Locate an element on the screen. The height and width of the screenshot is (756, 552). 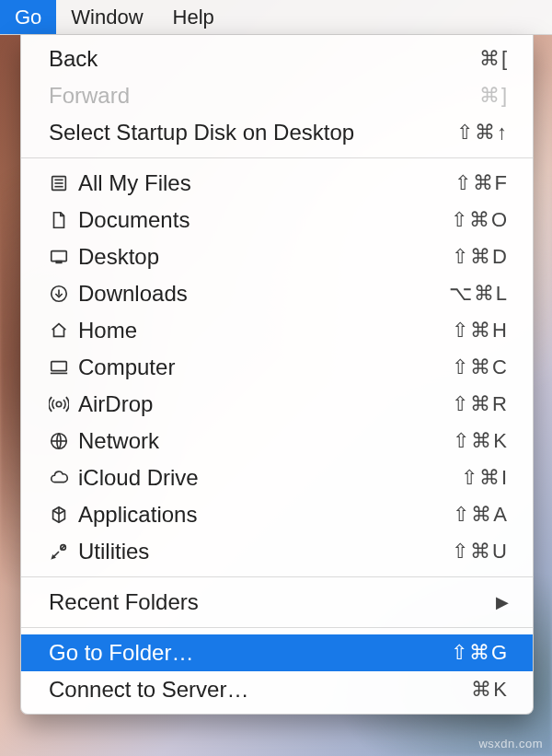
menubar: Go Window Help is located at coordinates (276, 17).